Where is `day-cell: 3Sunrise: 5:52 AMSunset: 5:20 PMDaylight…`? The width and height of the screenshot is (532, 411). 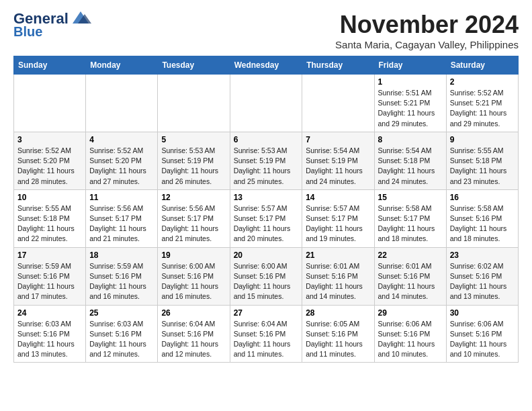
day-cell: 3Sunrise: 5:52 AMSunset: 5:20 PMDaylight… is located at coordinates (50, 161).